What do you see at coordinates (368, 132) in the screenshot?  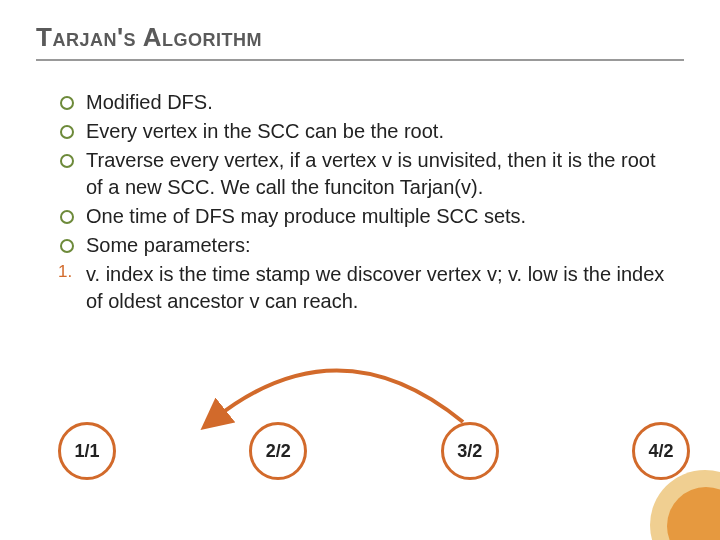 I see `bullet-item: Every vertex in the SCC can be the root.` at bounding box center [368, 132].